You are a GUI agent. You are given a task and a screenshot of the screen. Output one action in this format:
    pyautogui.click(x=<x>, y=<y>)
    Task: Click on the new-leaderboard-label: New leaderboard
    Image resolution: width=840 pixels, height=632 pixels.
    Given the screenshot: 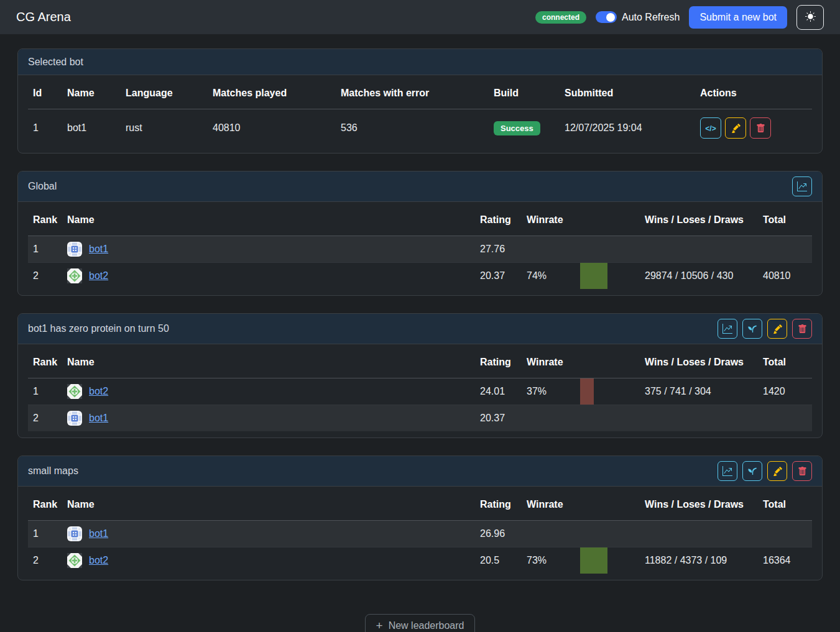 What is the action you would take?
    pyautogui.click(x=427, y=626)
    